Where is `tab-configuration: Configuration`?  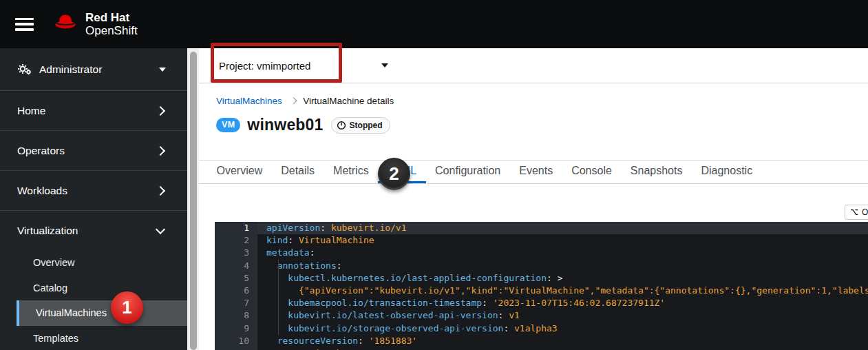
tab-configuration: Configuration is located at coordinates (468, 172).